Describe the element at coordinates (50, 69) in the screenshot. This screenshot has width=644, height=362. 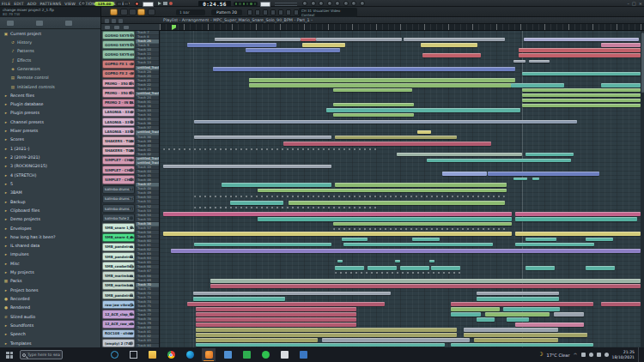
I see `browser-item-generators: ◈Generators` at that location.